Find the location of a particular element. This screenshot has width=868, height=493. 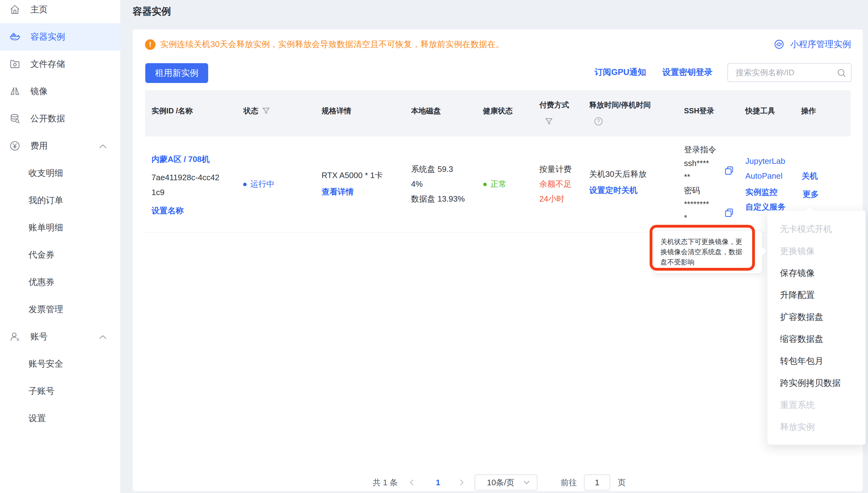

set-key-login-link: 设置密钥登录 is located at coordinates (687, 72).